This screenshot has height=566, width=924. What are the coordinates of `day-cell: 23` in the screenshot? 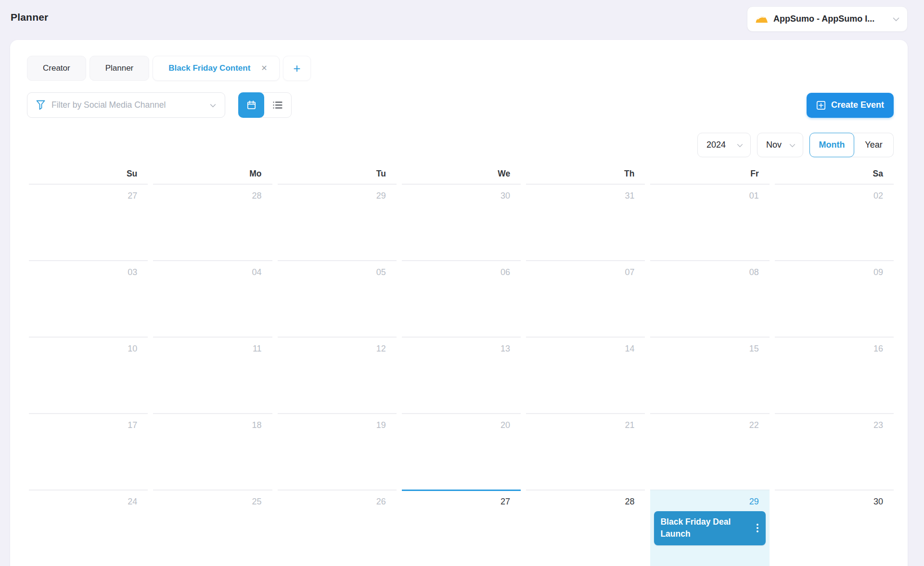 It's located at (834, 451).